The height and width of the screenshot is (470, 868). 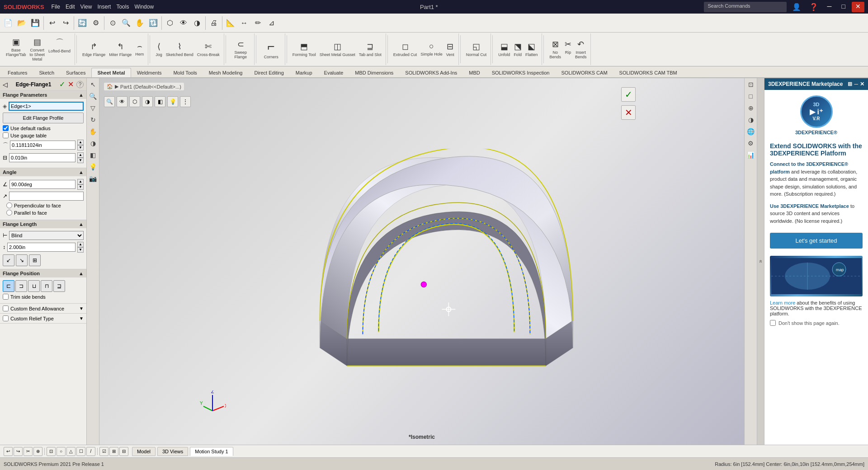 I want to click on fold-button: ⬔ Fold, so click(x=518, y=49).